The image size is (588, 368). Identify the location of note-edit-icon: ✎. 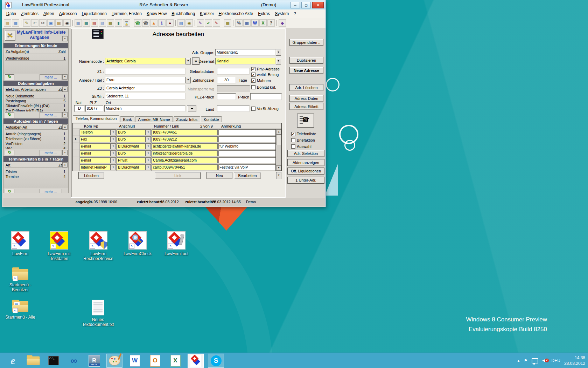
(216, 23).